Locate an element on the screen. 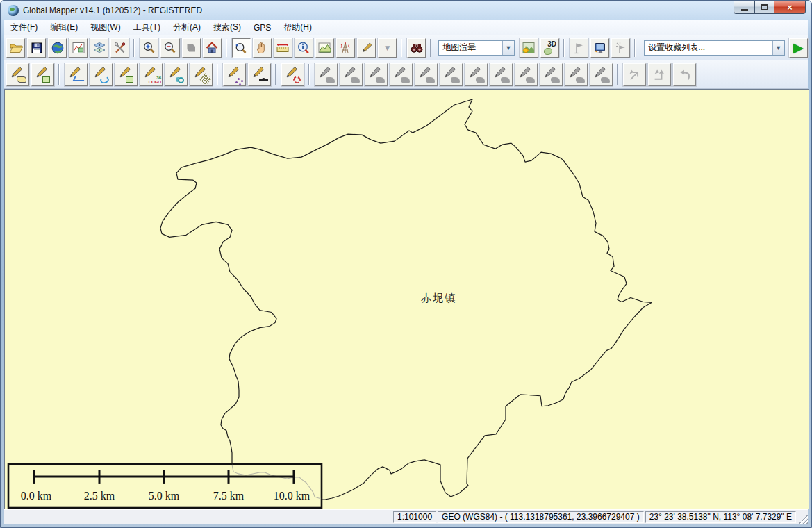 The image size is (812, 528). digitizer-tool-button is located at coordinates (367, 48).